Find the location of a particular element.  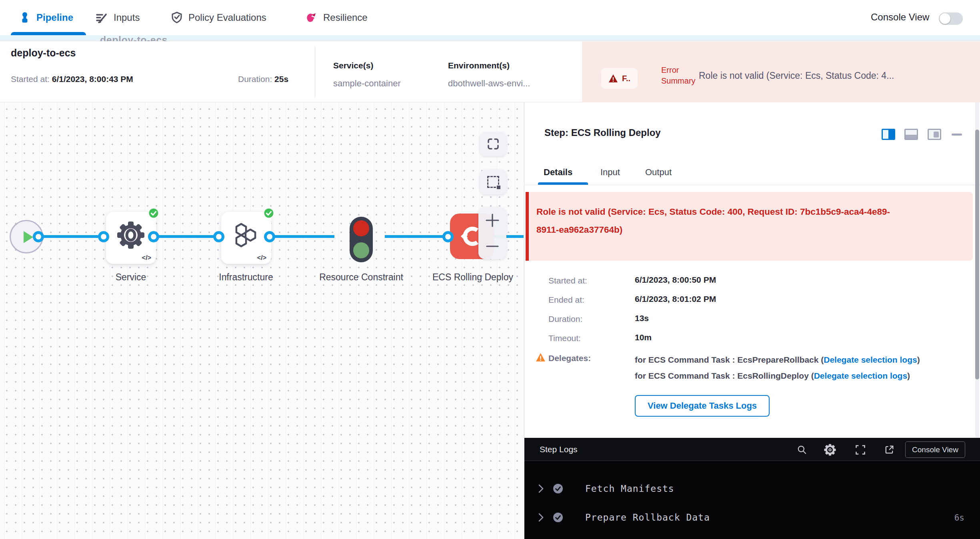

failure-warning-icon is located at coordinates (613, 78).